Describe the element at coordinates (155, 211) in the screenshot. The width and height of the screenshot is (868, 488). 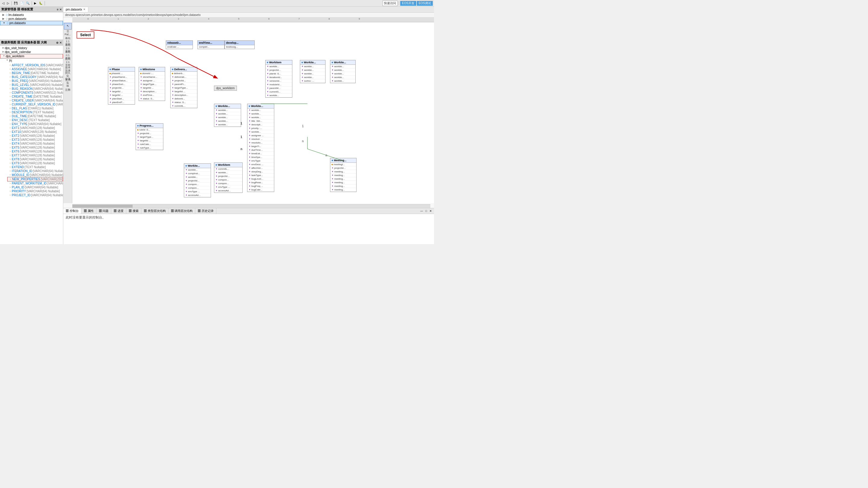
I see `tab-type-hierarchy: ☰ 类型层次结构` at that location.